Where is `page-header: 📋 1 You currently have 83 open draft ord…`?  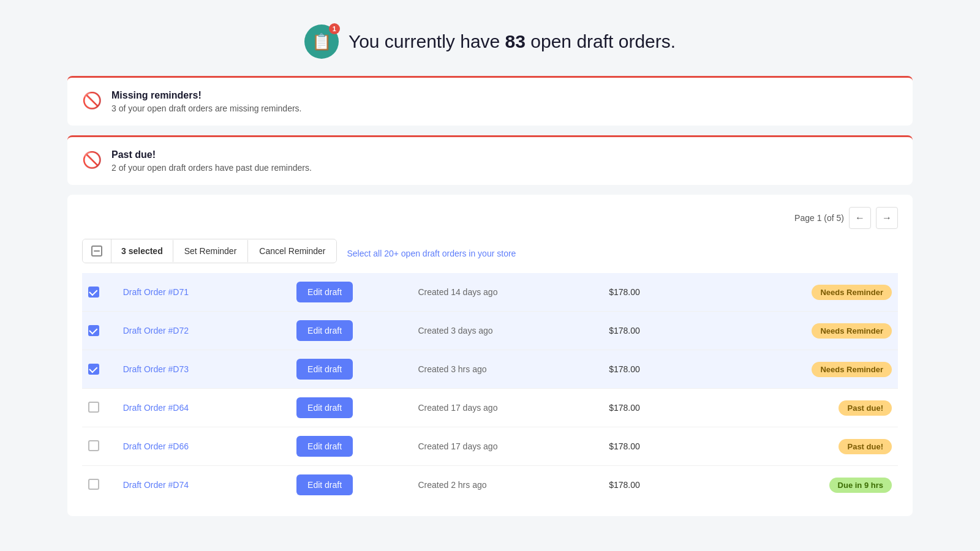
page-header: 📋 1 You currently have 83 open draft ord… is located at coordinates (490, 44).